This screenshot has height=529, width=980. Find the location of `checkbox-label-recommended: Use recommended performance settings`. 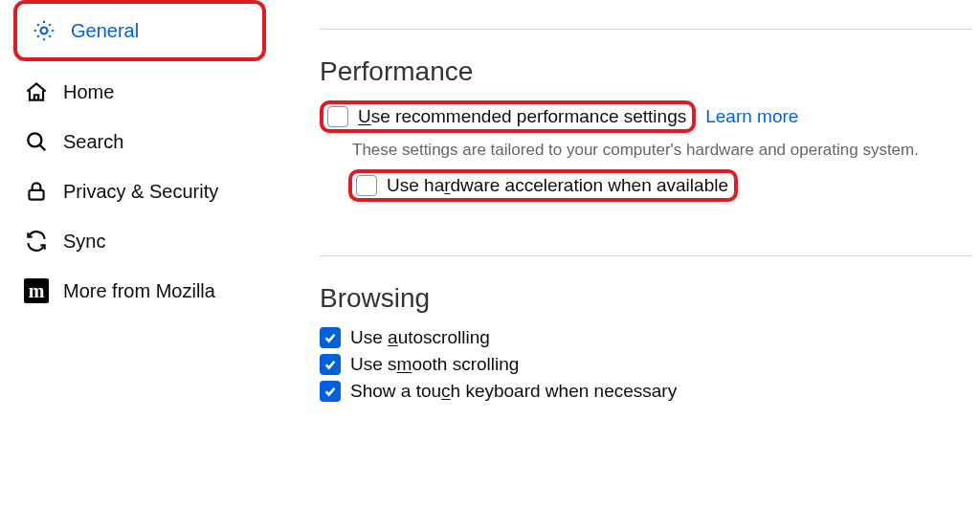

checkbox-label-recommended: Use recommended performance settings is located at coordinates (523, 117).